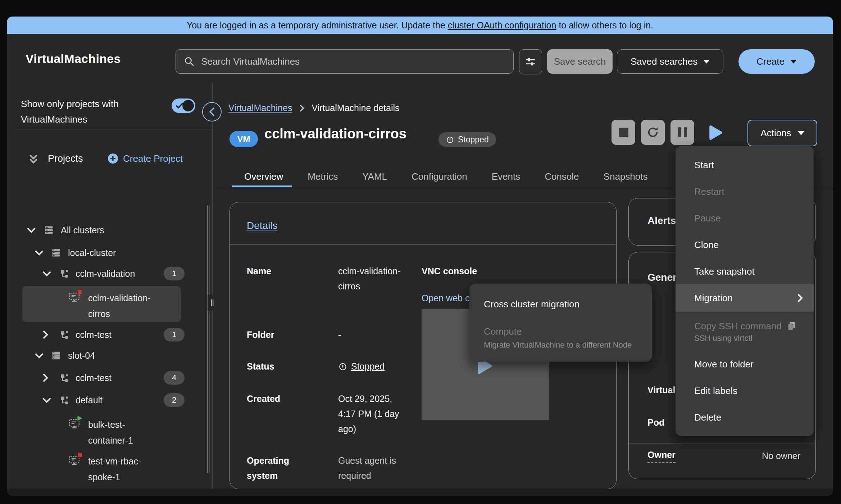  Describe the element at coordinates (745, 271) in the screenshot. I see `menu-item-take-snapshot: Take snapshot` at that location.